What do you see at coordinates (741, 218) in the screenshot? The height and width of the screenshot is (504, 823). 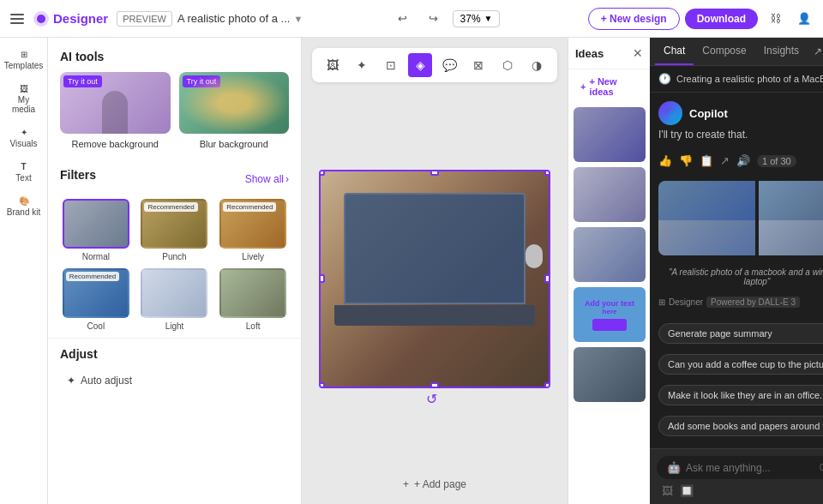 I see `generated-image-grid` at bounding box center [741, 218].